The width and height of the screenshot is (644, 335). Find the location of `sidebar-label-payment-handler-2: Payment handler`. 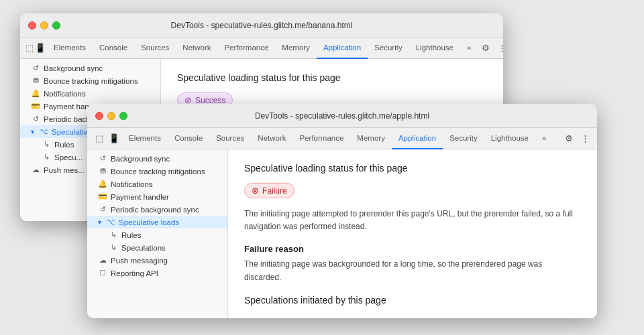

sidebar-label-payment-handler-2: Payment handler is located at coordinates (140, 197).